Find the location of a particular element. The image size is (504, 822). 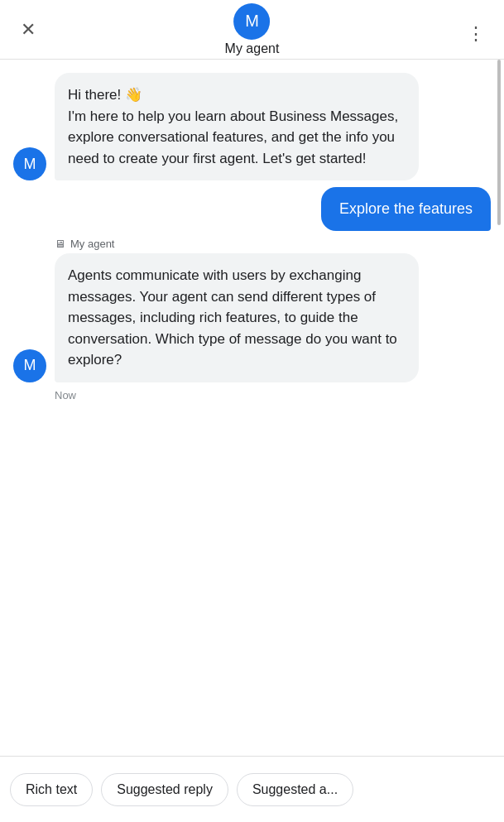

agent-bubble: Hi there! 👋 I'm here to help you learn a… is located at coordinates (237, 127).